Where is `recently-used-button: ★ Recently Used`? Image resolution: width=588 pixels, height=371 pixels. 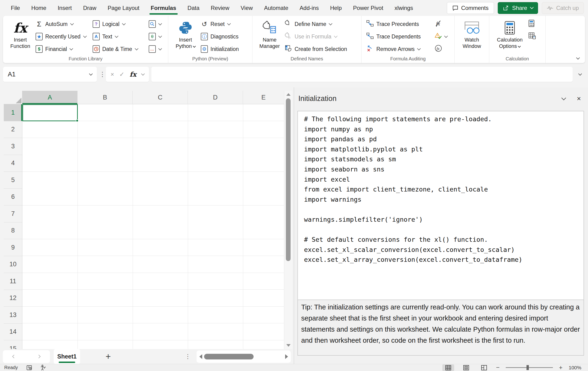 recently-used-button: ★ Recently Used is located at coordinates (63, 37).